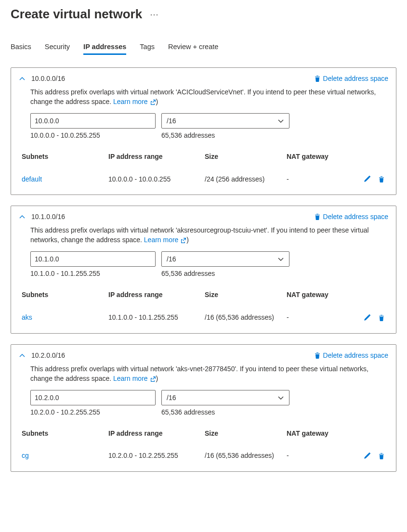  I want to click on subnet-name-link: cg, so click(25, 455).